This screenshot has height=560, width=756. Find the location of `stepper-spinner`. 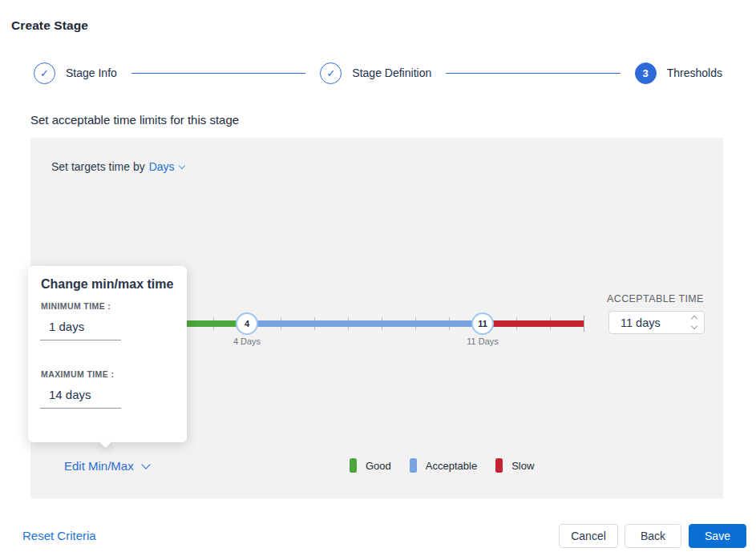

stepper-spinner is located at coordinates (694, 322).